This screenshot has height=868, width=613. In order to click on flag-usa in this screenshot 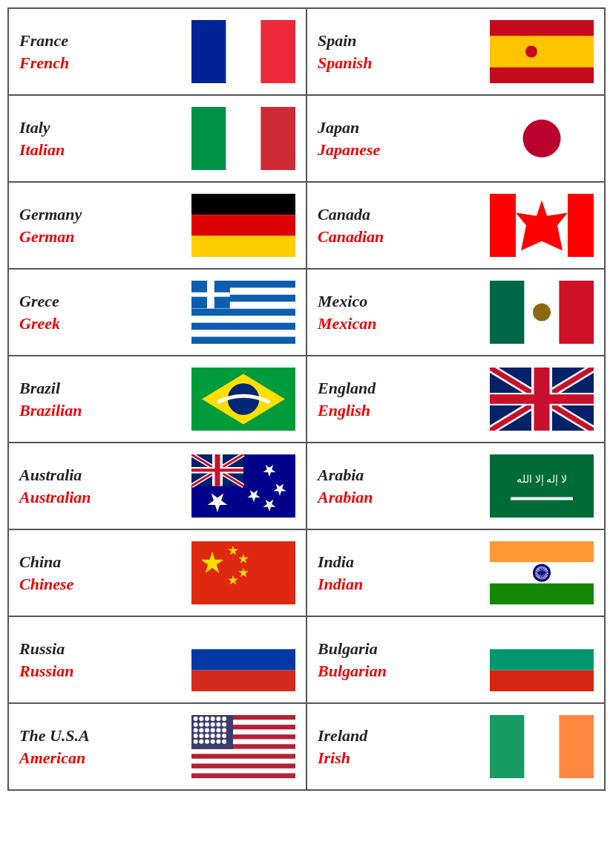, I will do `click(243, 747)`.